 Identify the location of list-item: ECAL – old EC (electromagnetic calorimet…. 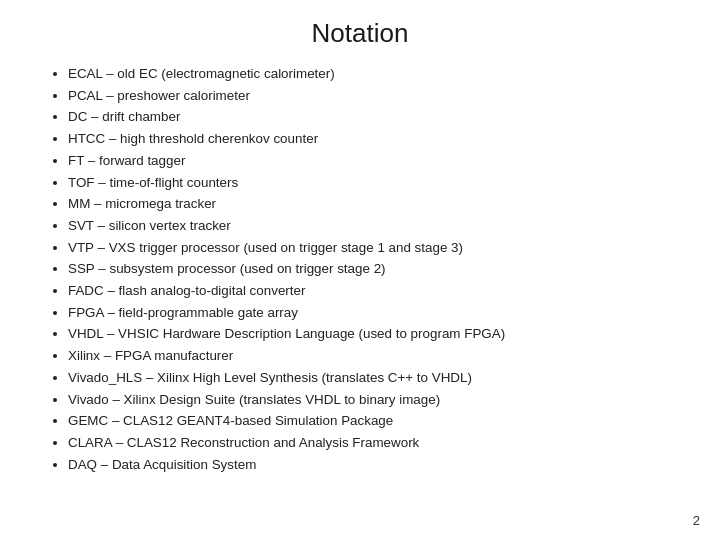
(374, 74).